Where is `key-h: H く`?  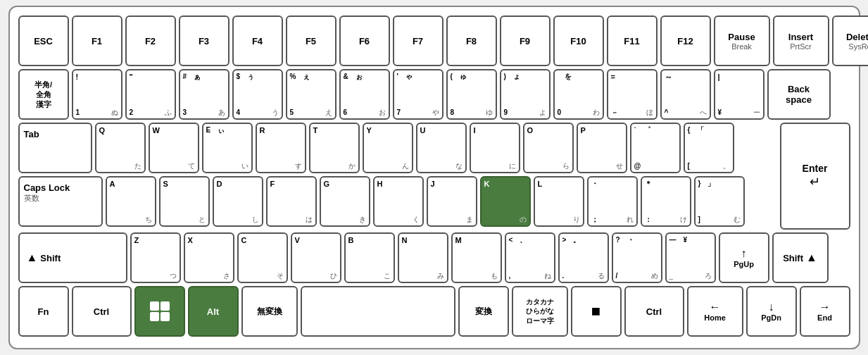
key-h: H く is located at coordinates (398, 201).